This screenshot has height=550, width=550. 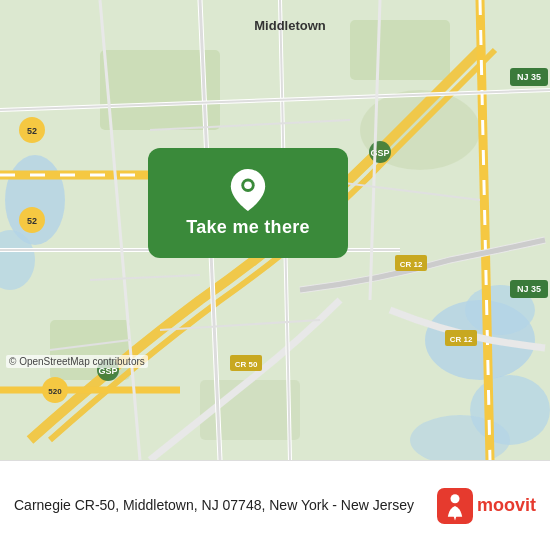 What do you see at coordinates (290, 26) in the screenshot?
I see `svg-text: Middletown` at bounding box center [290, 26].